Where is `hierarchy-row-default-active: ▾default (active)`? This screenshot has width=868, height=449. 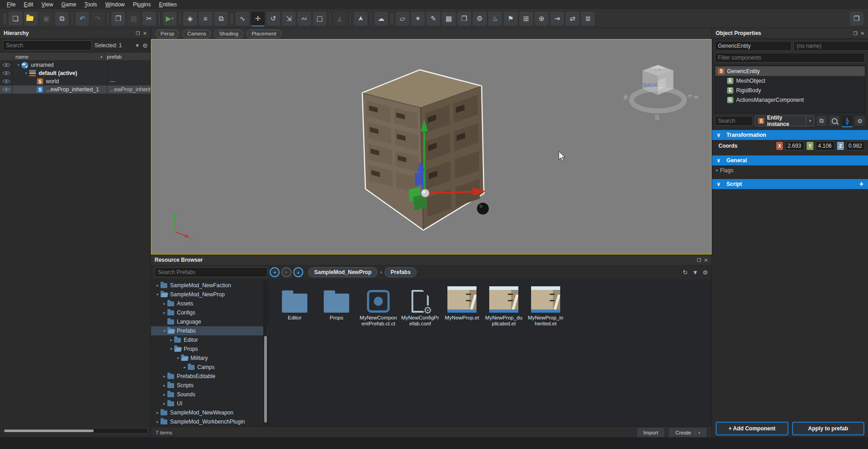 hierarchy-row-default-active: ▾default (active) is located at coordinates (75, 73).